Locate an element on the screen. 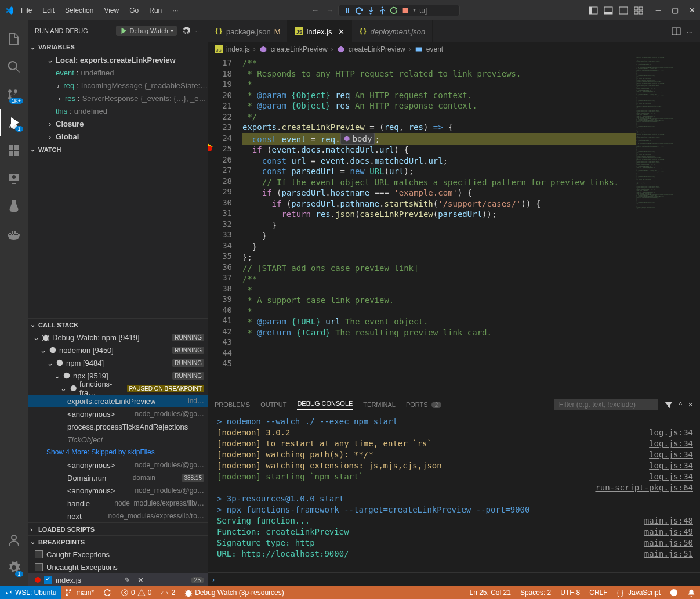 This screenshot has height=599, width=700. status-errors: 0 0 is located at coordinates (136, 593).